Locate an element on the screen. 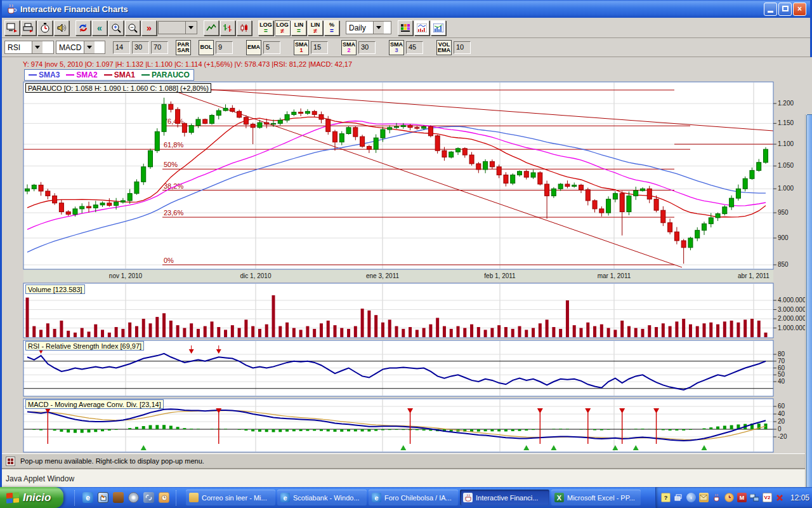 The height and width of the screenshot is (508, 812). ie-icon: e is located at coordinates (285, 498).